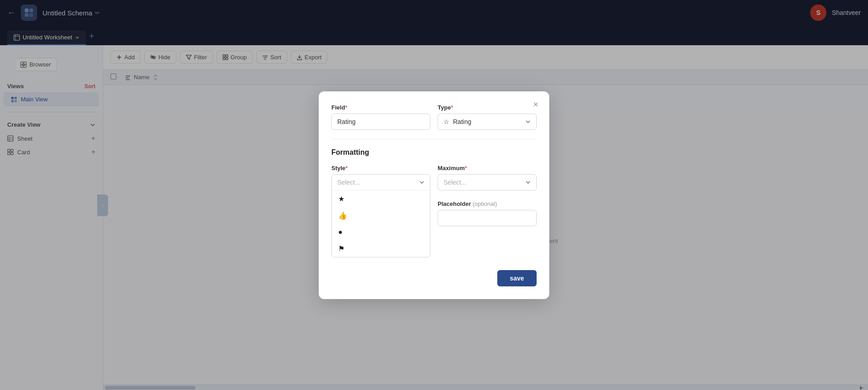 This screenshot has height=390, width=868. What do you see at coordinates (381, 199) in the screenshot?
I see `option-star: ★` at bounding box center [381, 199].